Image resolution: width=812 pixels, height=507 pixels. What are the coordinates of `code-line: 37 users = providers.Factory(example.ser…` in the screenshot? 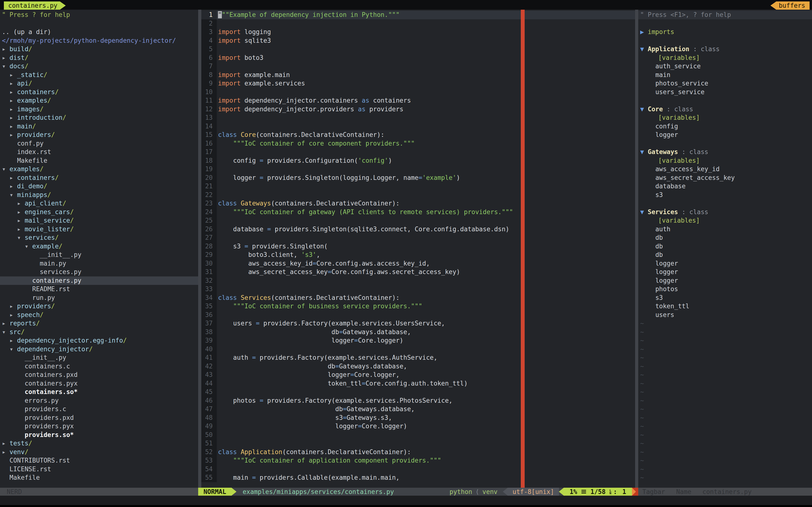 It's located at (418, 324).